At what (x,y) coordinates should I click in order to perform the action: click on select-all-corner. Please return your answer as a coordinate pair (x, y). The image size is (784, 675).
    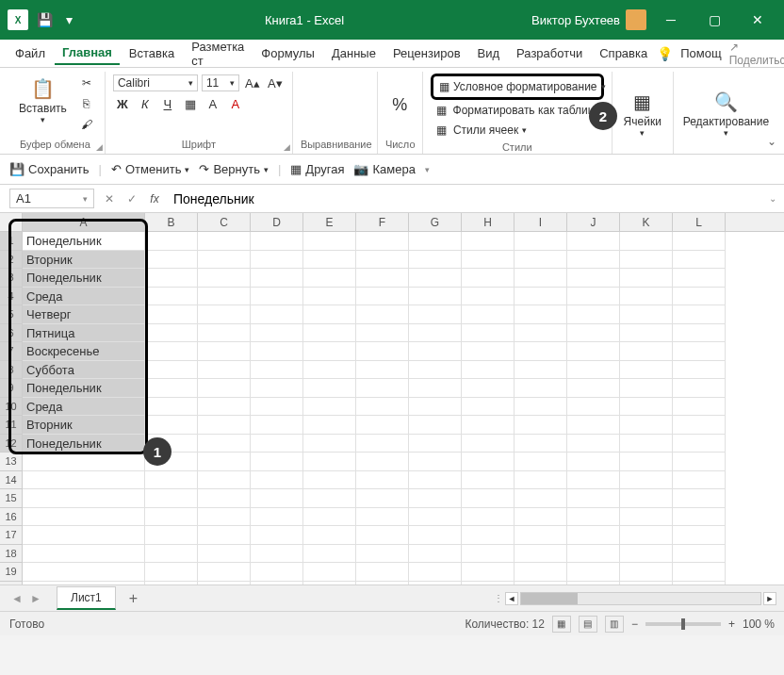
    Looking at the image, I should click on (11, 222).